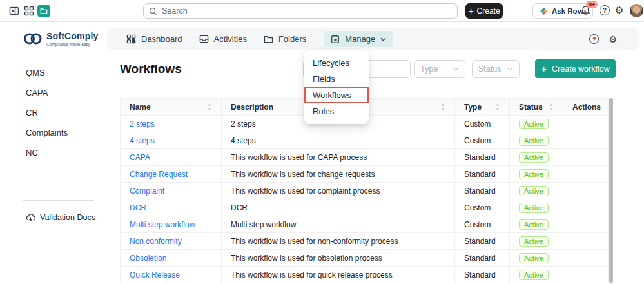  I want to click on sidebar-item-nc: NC, so click(63, 152).